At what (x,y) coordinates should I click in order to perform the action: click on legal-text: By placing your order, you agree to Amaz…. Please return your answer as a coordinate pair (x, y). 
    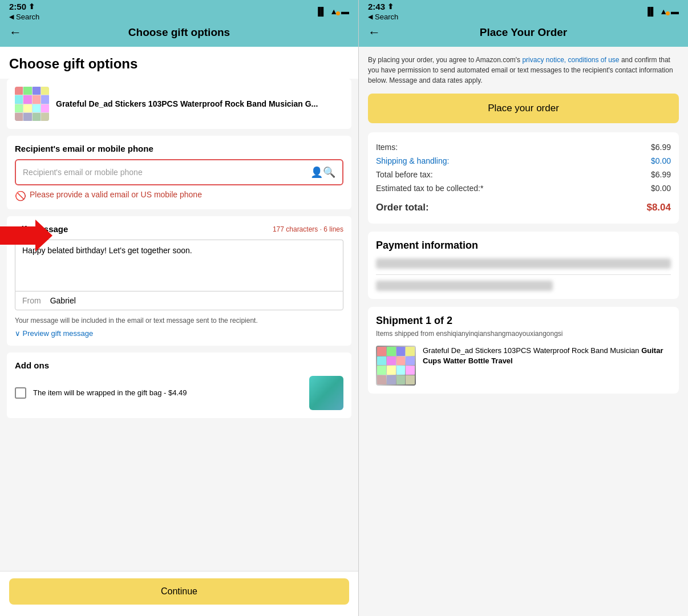
    Looking at the image, I should click on (524, 70).